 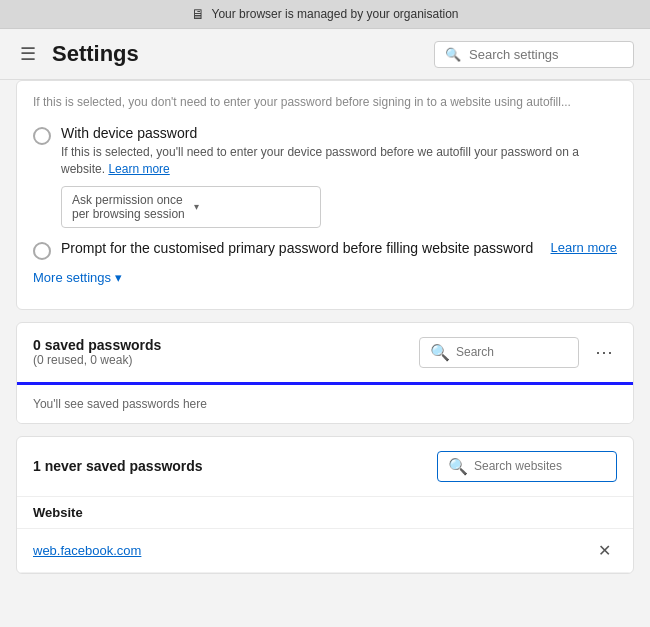 What do you see at coordinates (138, 169) in the screenshot?
I see `device-password-learn-more: Learn more` at bounding box center [138, 169].